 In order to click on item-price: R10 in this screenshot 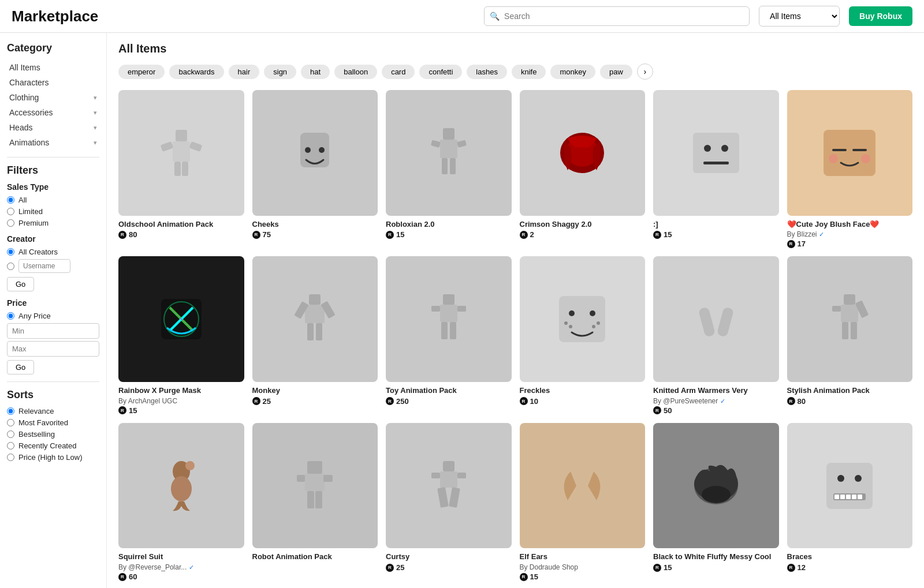, I will do `click(583, 402)`.